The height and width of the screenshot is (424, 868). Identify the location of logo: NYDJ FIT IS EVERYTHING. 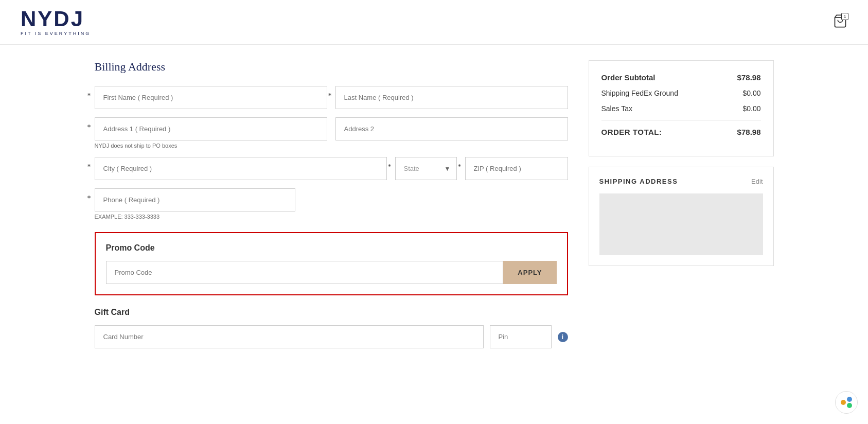
(56, 22).